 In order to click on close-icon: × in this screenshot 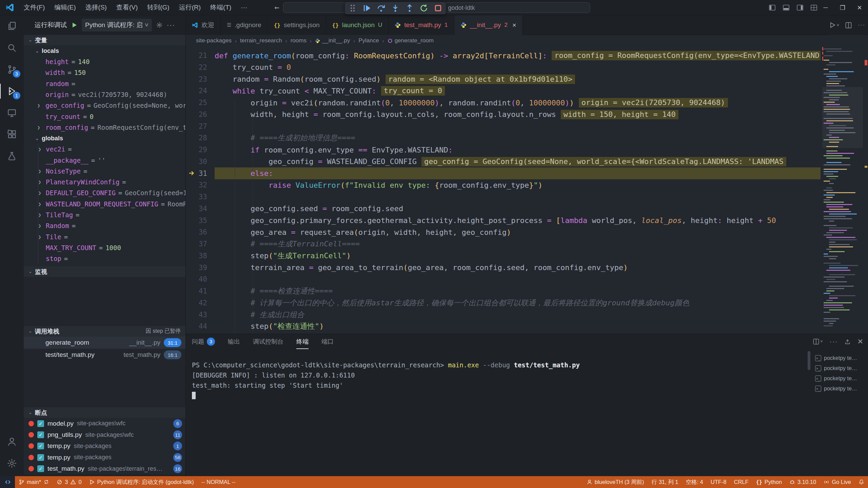, I will do `click(514, 25)`.